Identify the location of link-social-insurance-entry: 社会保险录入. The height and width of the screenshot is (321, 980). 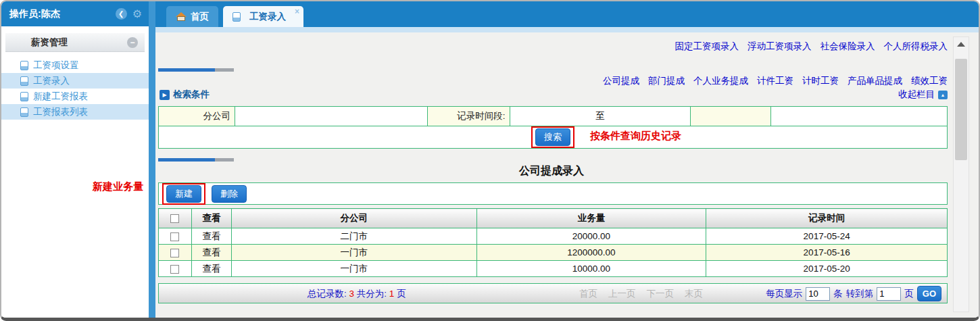
(848, 47).